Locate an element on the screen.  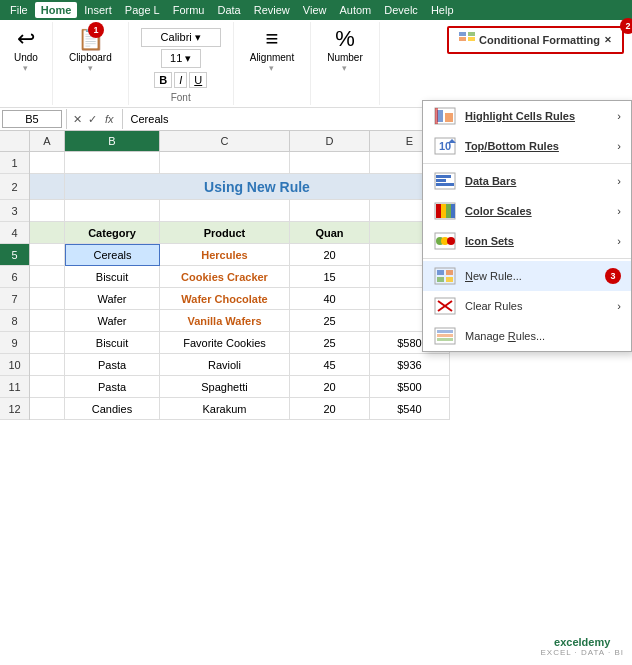
cell-c9: Favorite Cookies is located at coordinates (225, 343).